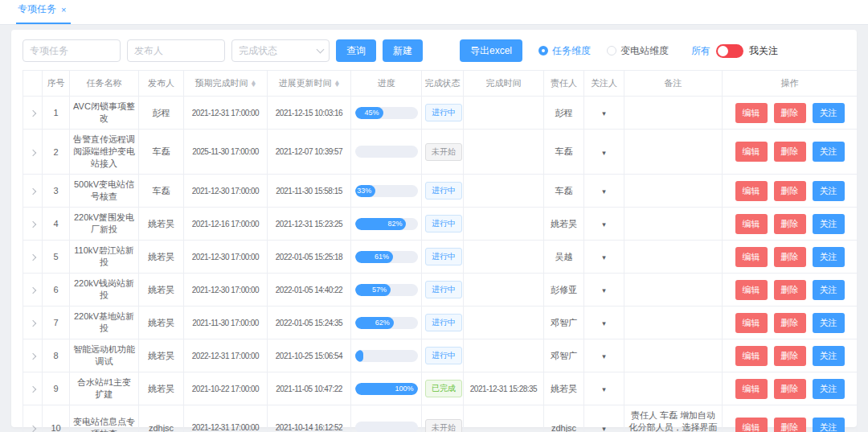 Image resolution: width=868 pixels, height=432 pixels. Describe the element at coordinates (638, 51) in the screenshot. I see `radio-substation-dimension: 变电站维度` at that location.